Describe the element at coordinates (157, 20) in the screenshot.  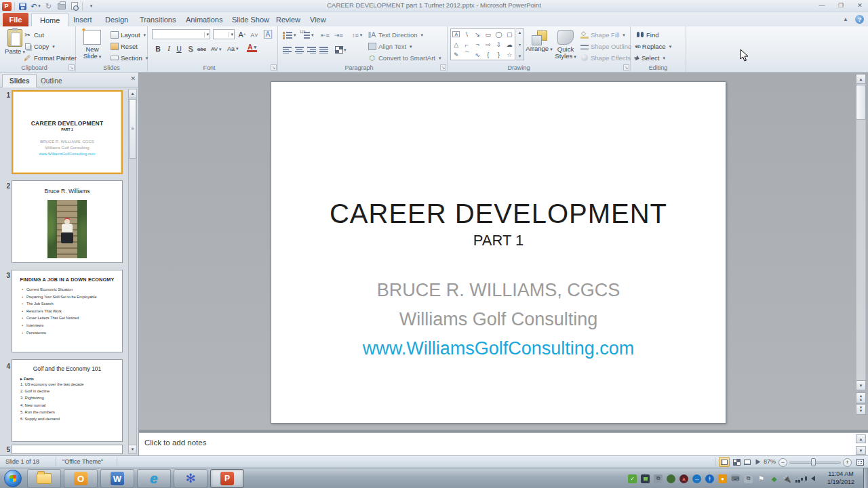
I see `tab-transitions: Transitions` at that location.